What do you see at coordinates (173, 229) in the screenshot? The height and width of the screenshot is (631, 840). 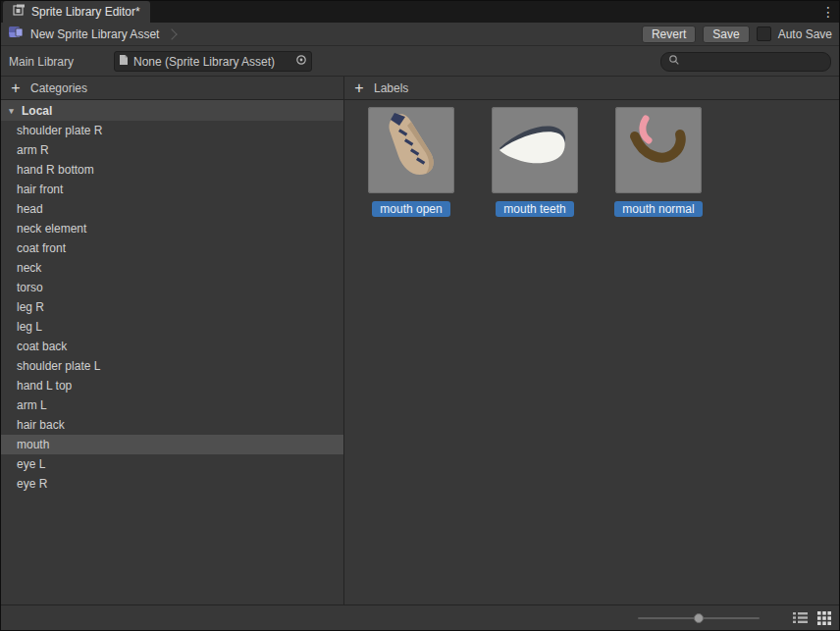 I see `category-item: neck element` at bounding box center [173, 229].